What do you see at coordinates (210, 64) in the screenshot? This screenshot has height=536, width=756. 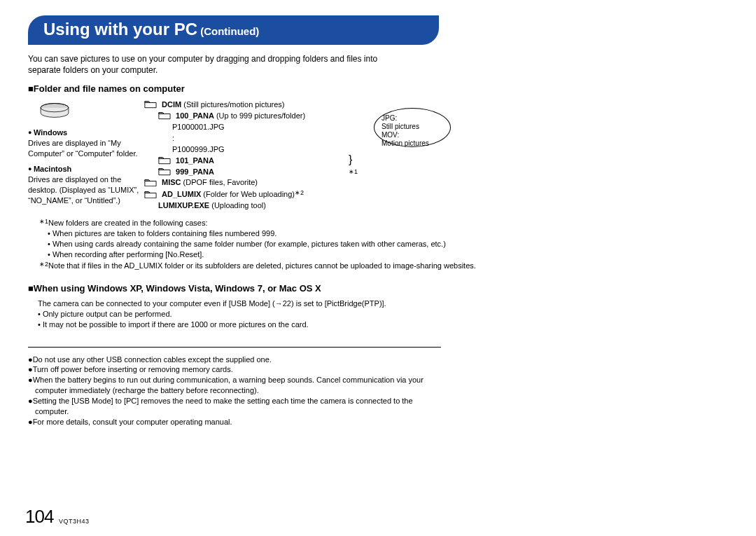 I see `intro-text: You can save pictures to use on your com…` at bounding box center [210, 64].